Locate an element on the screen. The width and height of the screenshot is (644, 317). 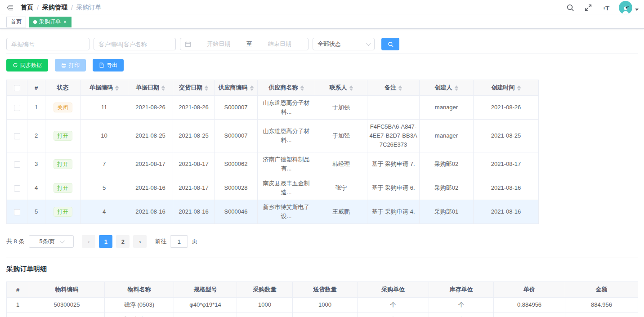
column-header: 创建时间 is located at coordinates (506, 88).